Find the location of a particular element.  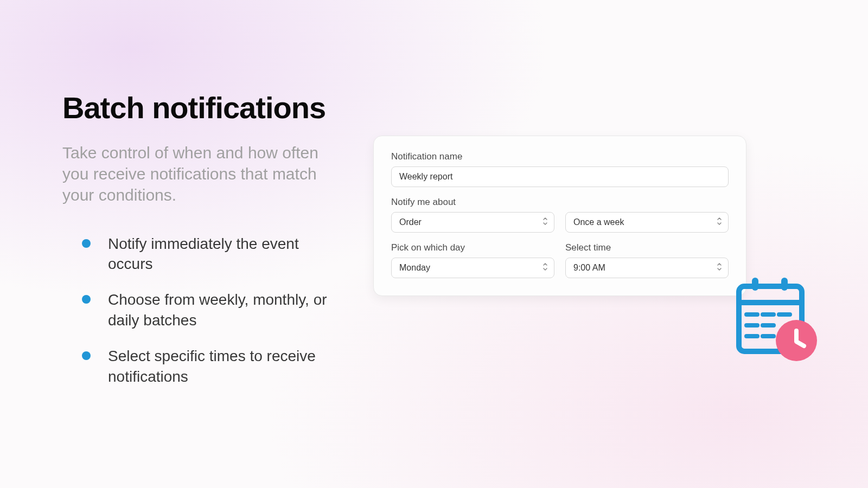

page-title: Batch notifications is located at coordinates (203, 108).